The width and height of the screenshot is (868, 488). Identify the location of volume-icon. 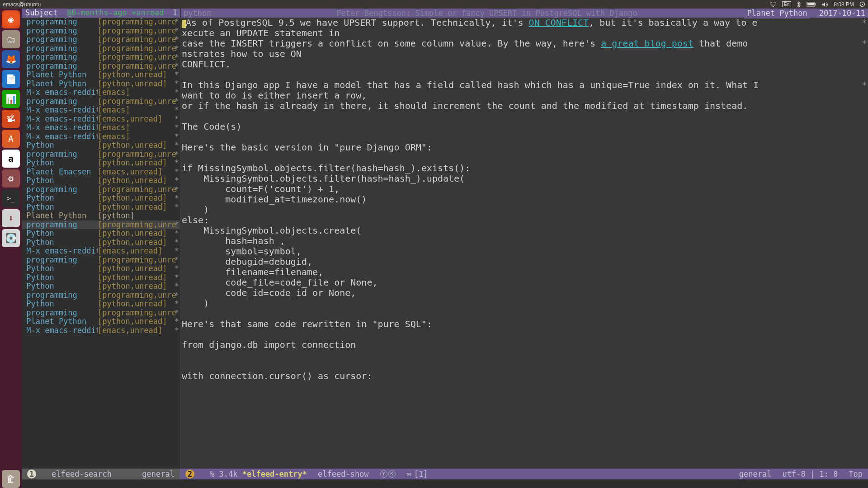
(825, 5).